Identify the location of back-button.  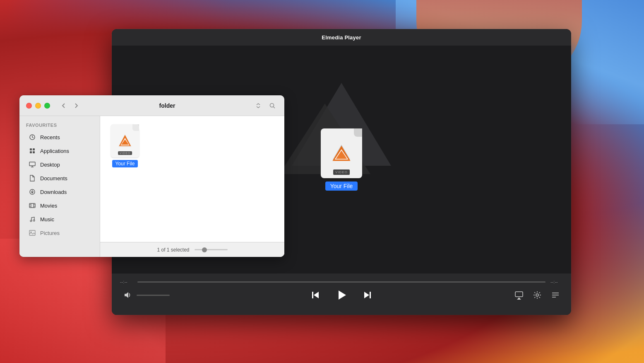
(64, 106).